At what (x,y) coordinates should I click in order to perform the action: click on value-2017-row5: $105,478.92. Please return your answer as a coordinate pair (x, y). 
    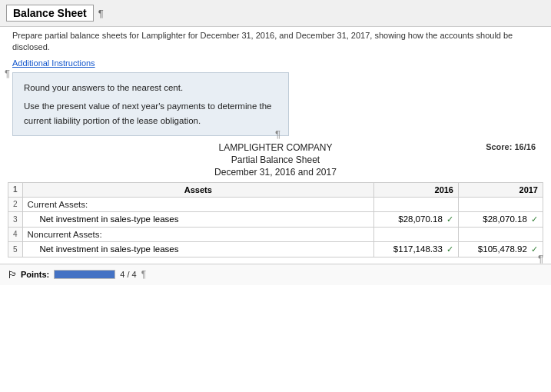
    Looking at the image, I should click on (503, 249).